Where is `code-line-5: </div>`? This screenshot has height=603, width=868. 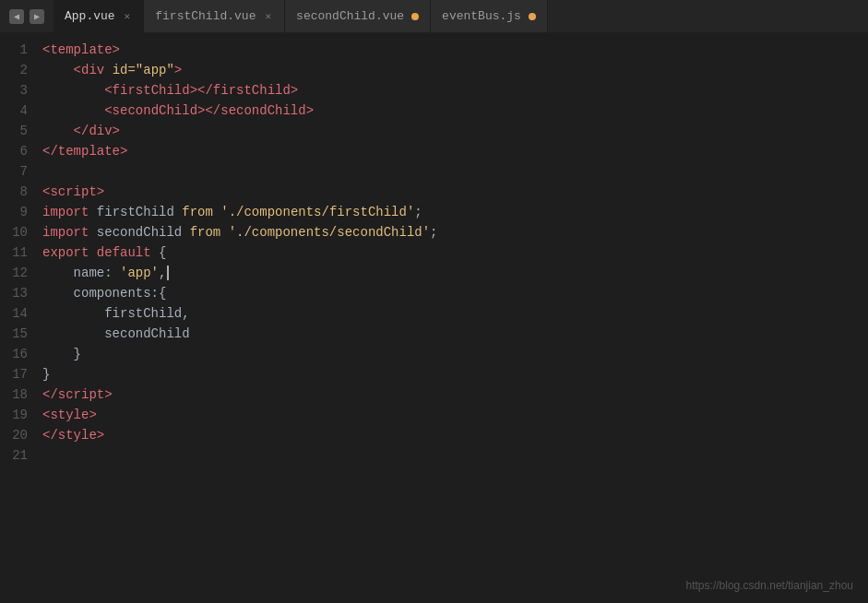
code-line-5: </div> is located at coordinates (456, 131).